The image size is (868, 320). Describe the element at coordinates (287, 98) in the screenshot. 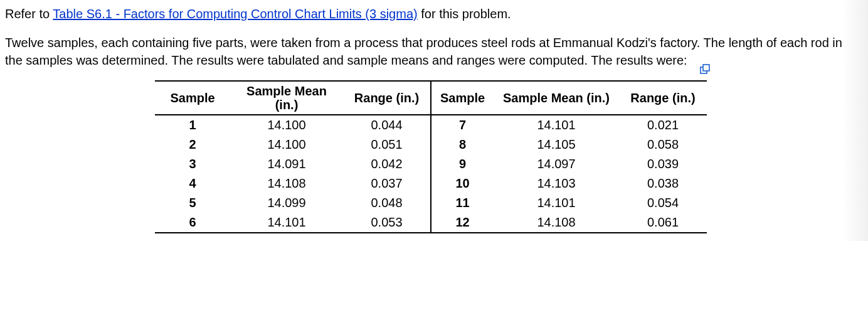

I see `col-mean-left: Sample Mean (in.)` at that location.